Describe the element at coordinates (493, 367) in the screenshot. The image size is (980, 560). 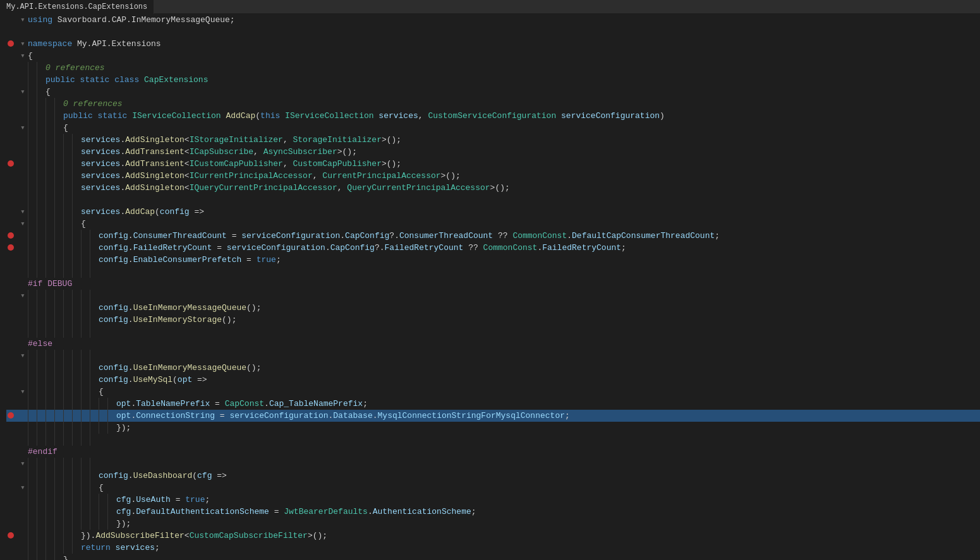
I see `code-line: config.UseInMemoryMessageQueue();` at that location.